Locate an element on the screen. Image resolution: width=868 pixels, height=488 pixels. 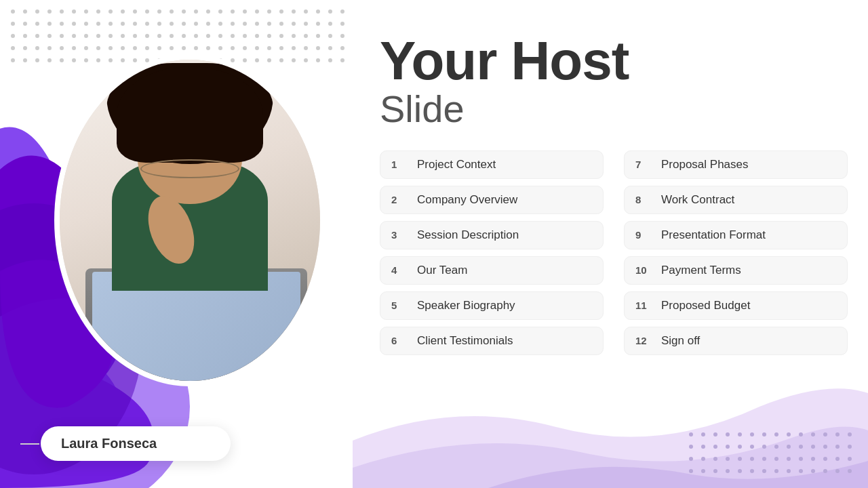
title-sub: Slide is located at coordinates (614, 109).